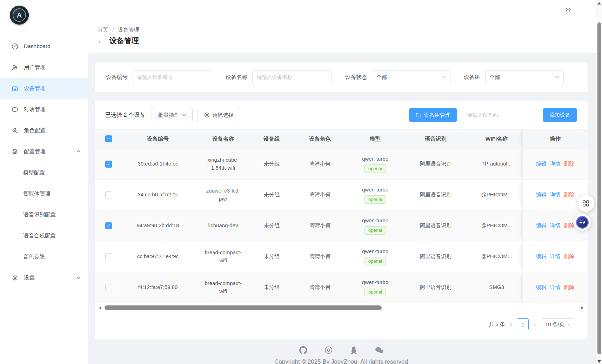 This screenshot has height=364, width=602. What do you see at coordinates (586, 203) in the screenshot?
I see `grid-apps-icon` at bounding box center [586, 203].